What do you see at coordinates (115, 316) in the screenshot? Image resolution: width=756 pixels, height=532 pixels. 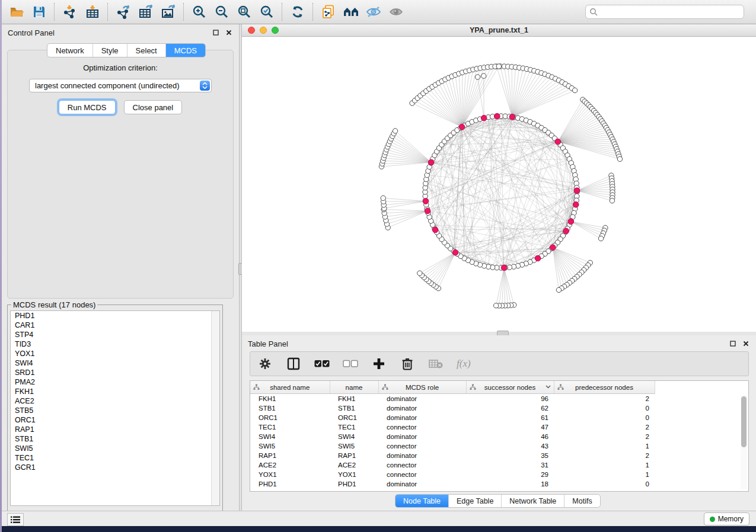 I see `mcds-result-item: PHD1` at bounding box center [115, 316].